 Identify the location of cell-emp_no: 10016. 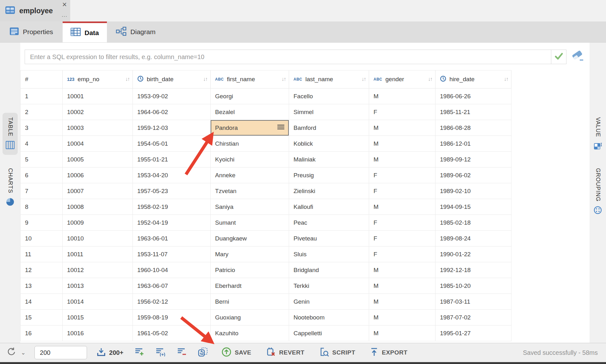
(98, 333).